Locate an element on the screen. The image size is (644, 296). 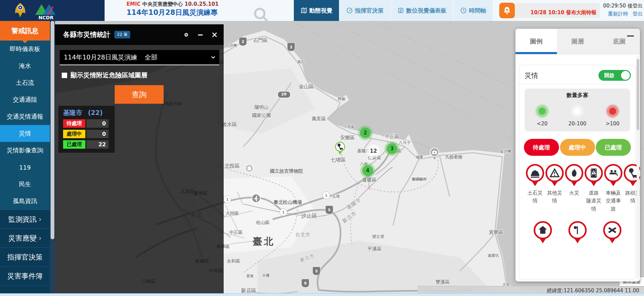
legend-tab-0: 圖例 is located at coordinates (536, 41).